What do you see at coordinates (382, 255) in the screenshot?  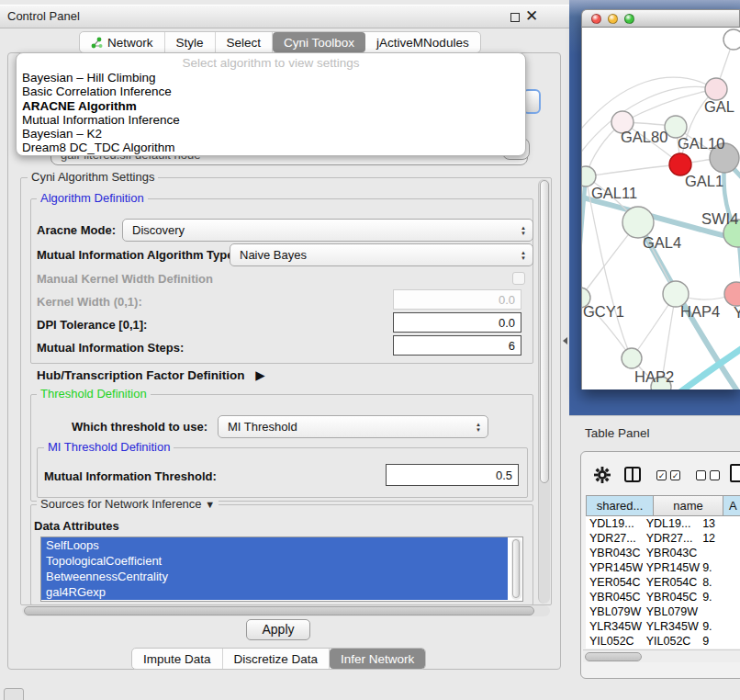 I see `mi-type-select: Naive Bayes ▲▼` at bounding box center [382, 255].